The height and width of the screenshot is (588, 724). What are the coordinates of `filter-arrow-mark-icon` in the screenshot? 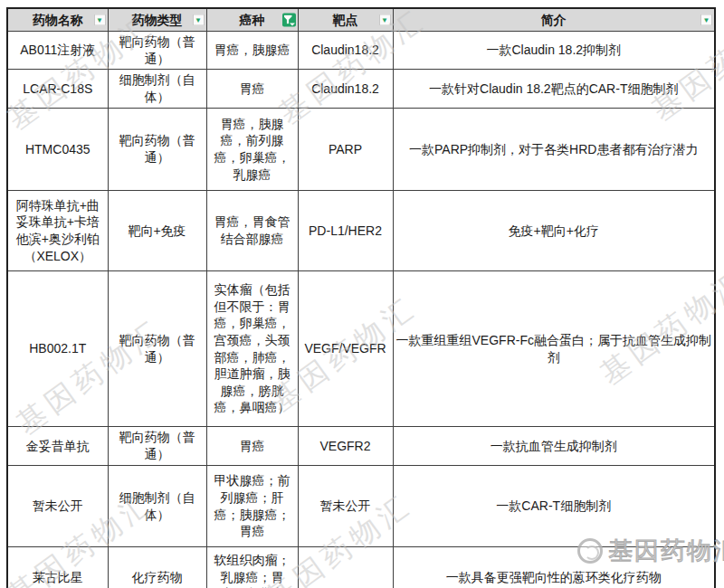 It's located at (292, 25).